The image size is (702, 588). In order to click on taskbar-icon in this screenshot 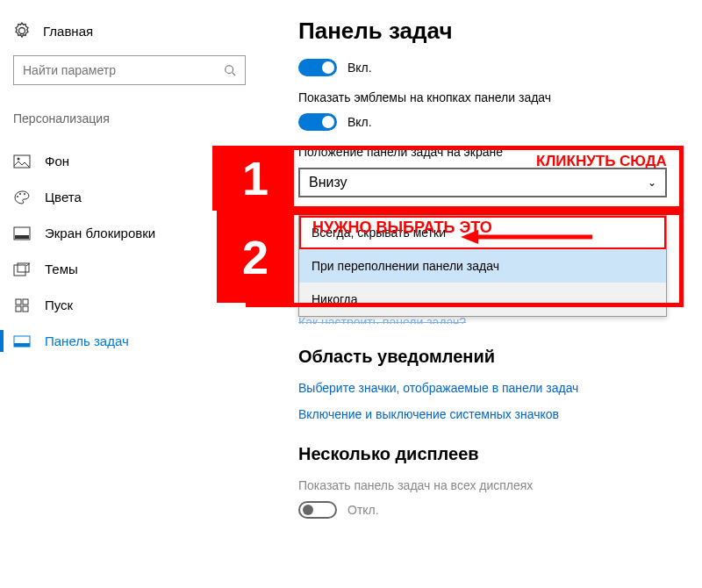, I will do `click(22, 341)`.